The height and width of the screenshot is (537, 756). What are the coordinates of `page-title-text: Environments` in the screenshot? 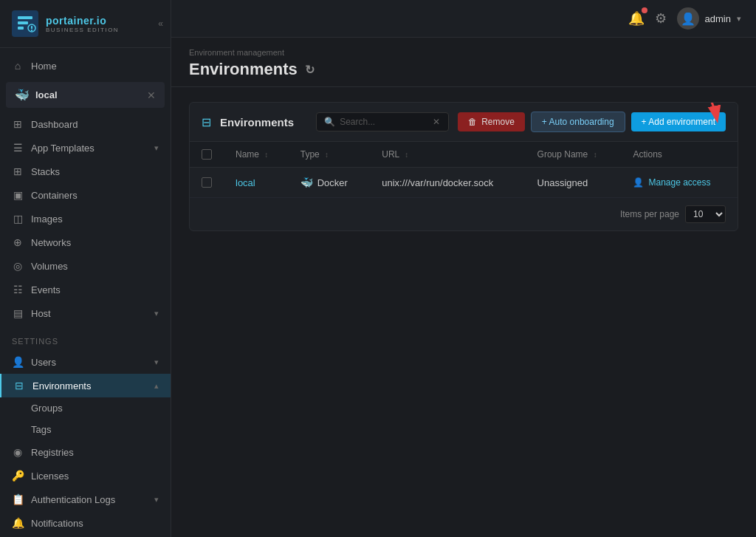 It's located at (244, 69).